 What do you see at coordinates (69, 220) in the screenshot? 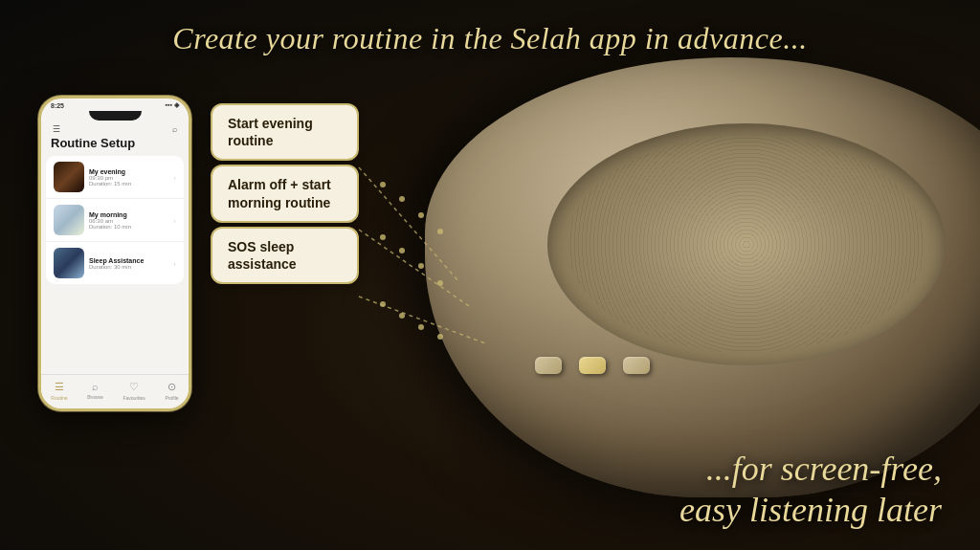
I see `routine-thumb-morning` at bounding box center [69, 220].